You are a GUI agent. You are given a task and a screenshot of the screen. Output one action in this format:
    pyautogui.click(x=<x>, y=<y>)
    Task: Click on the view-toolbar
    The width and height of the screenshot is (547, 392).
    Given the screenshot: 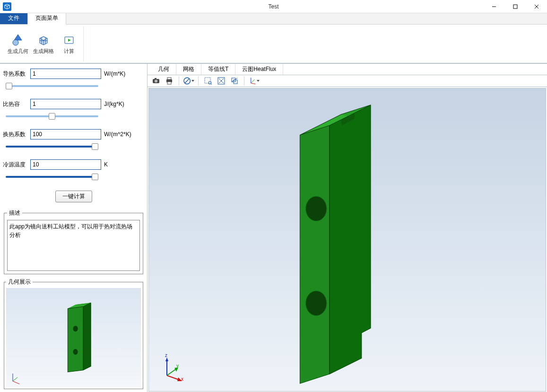 What is the action you would take?
    pyautogui.click(x=347, y=81)
    